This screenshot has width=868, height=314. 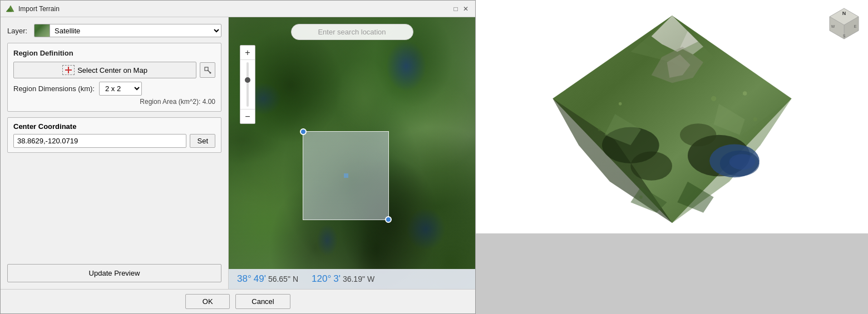 What do you see at coordinates (136, 31) in the screenshot?
I see `layer-select: Satellite` at bounding box center [136, 31].